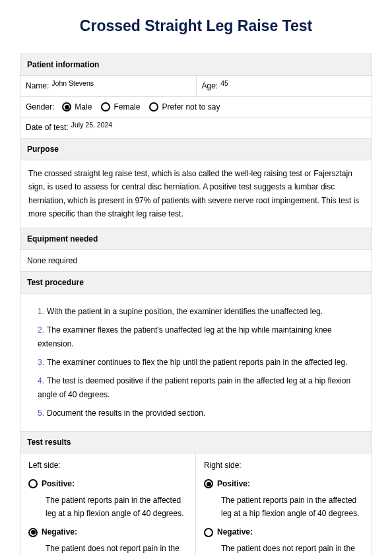 The image size is (392, 555). I want to click on left-side-label: Left side:, so click(108, 465).